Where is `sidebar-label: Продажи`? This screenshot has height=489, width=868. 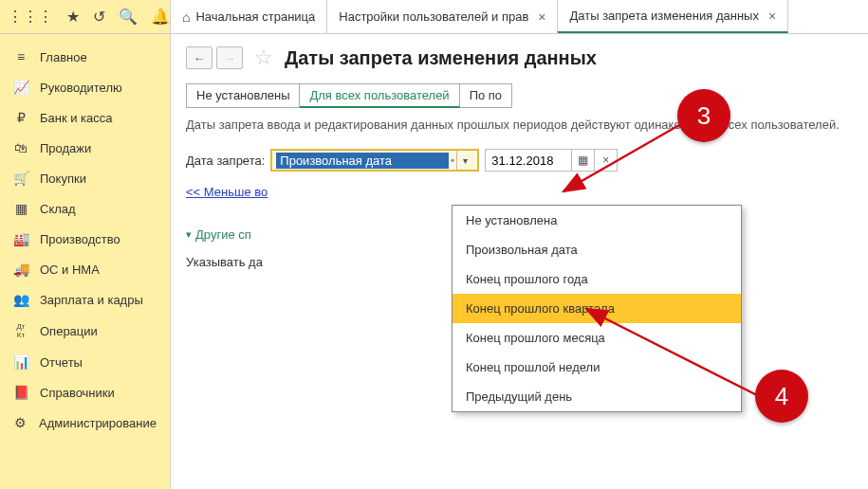
sidebar-label: Продажи is located at coordinates (65, 148).